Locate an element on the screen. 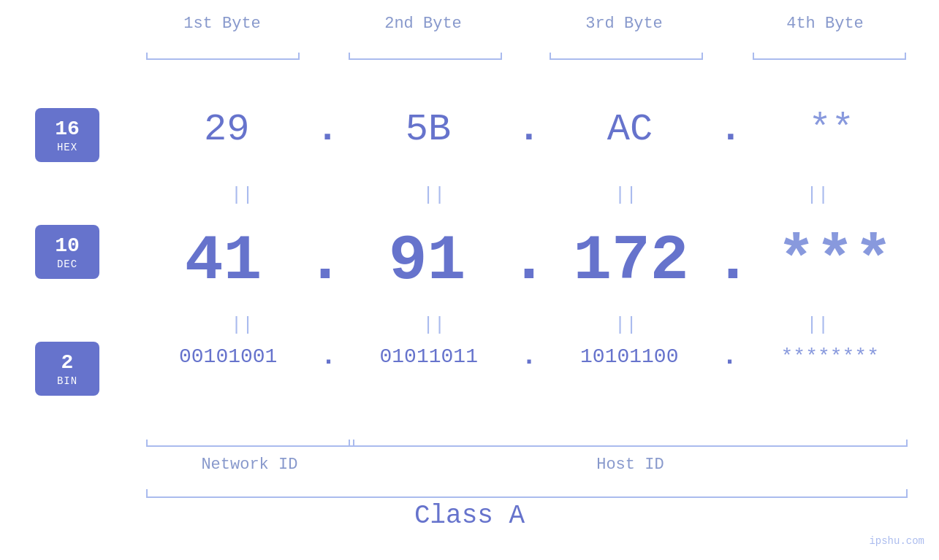 This screenshot has height=560, width=939. column-headers: 1st Byte 2nd Byte 3rd Byte 4th Byte is located at coordinates (524, 23).